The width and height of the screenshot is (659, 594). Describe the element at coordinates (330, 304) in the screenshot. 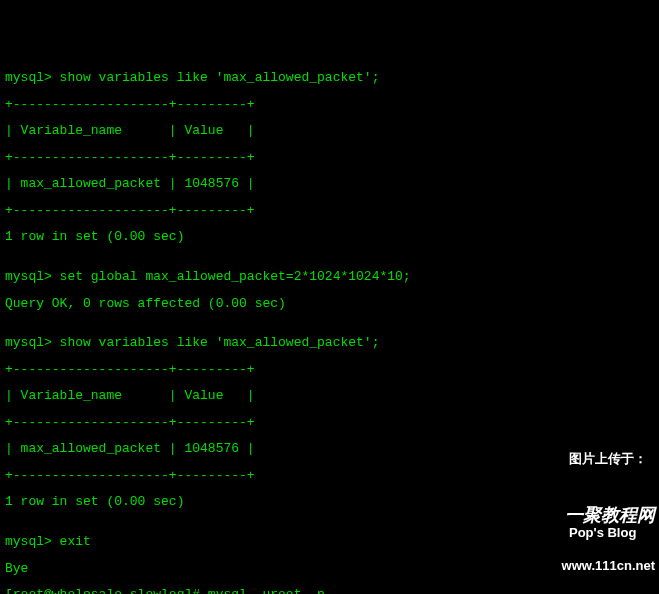

I see `terminal-line: Query OK, 0 rows affected (0.00 sec)` at that location.